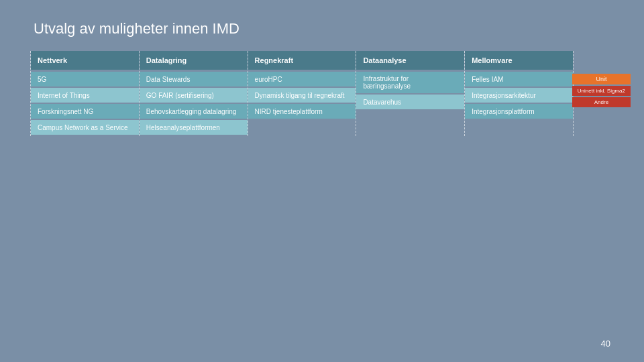  I want to click on col-item: Dynamisk tilgang til regnekraft, so click(302, 95).